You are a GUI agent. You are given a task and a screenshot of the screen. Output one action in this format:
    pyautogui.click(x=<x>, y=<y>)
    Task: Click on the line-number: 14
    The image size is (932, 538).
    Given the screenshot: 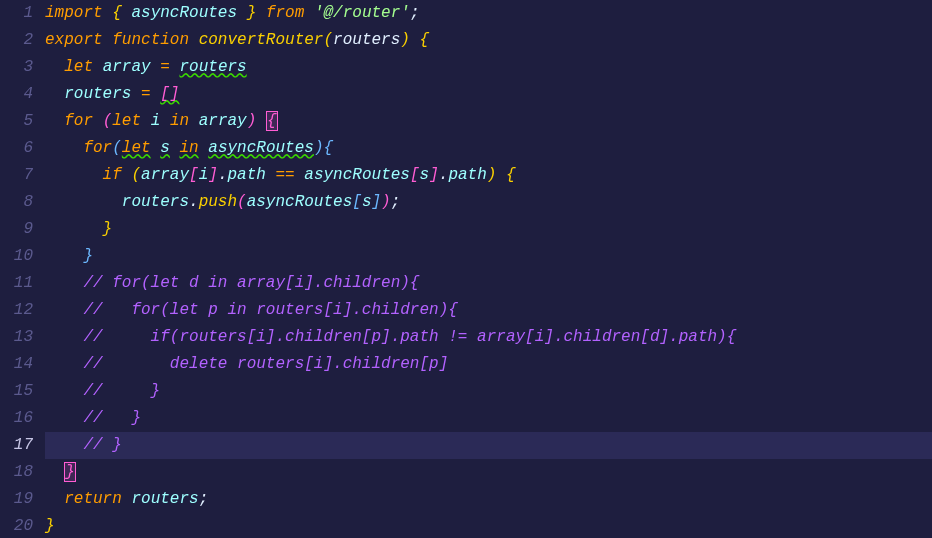 What is the action you would take?
    pyautogui.click(x=16, y=364)
    